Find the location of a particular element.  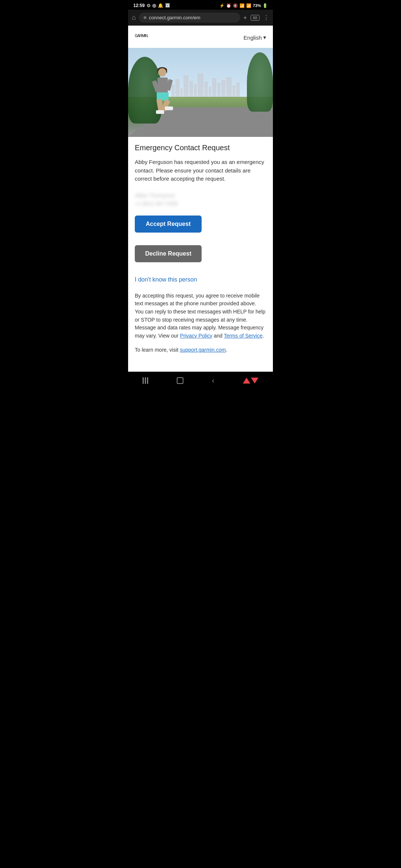

wifi-icon: 📶 is located at coordinates (242, 6).